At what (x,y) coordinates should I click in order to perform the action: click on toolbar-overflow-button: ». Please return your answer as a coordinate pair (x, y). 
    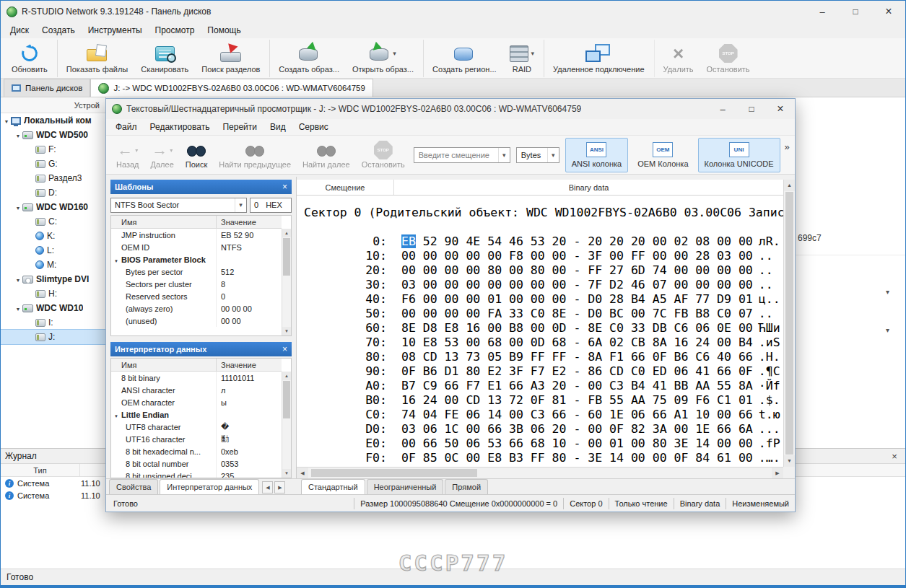
    Looking at the image, I should click on (787, 147).